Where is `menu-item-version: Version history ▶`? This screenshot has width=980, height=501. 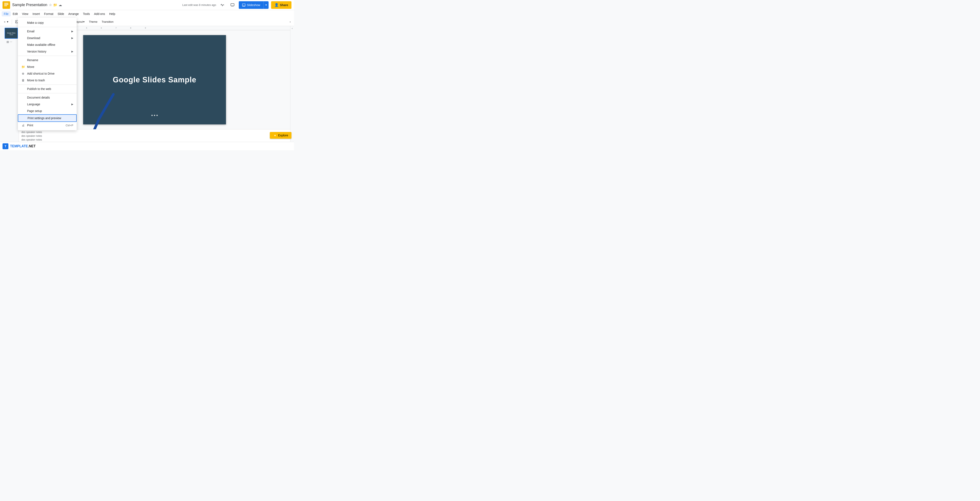 menu-item-version: Version history ▶ is located at coordinates (47, 51).